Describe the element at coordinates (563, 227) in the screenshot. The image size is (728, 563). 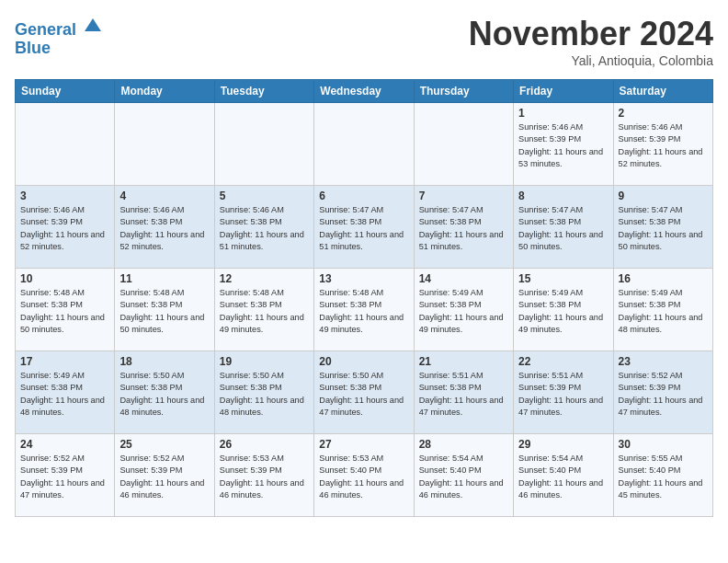
I see `day-cell: 8Sunrise: 5:47 AM Sunset: 5:38 PM Daylig…` at that location.